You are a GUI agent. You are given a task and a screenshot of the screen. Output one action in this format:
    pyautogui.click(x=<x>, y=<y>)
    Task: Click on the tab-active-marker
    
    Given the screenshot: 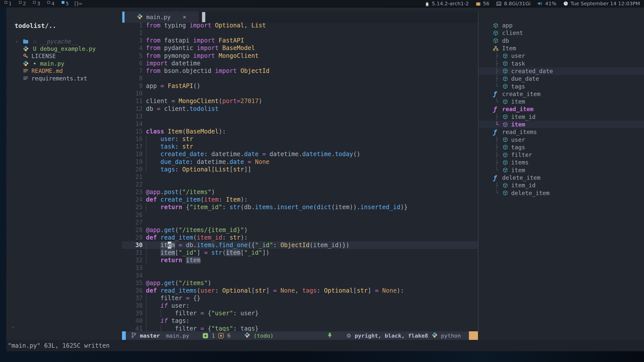 What is the action you would take?
    pyautogui.click(x=123, y=17)
    